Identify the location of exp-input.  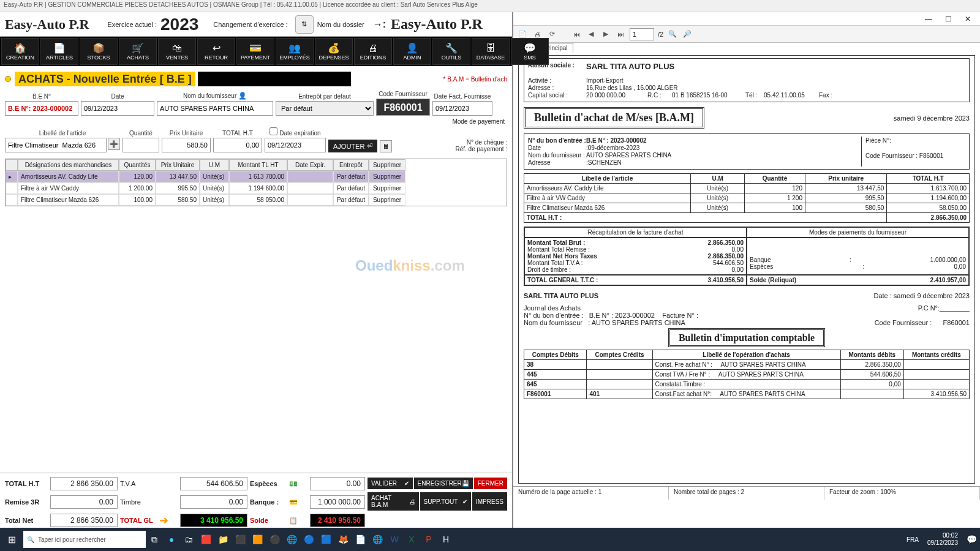
(295, 145).